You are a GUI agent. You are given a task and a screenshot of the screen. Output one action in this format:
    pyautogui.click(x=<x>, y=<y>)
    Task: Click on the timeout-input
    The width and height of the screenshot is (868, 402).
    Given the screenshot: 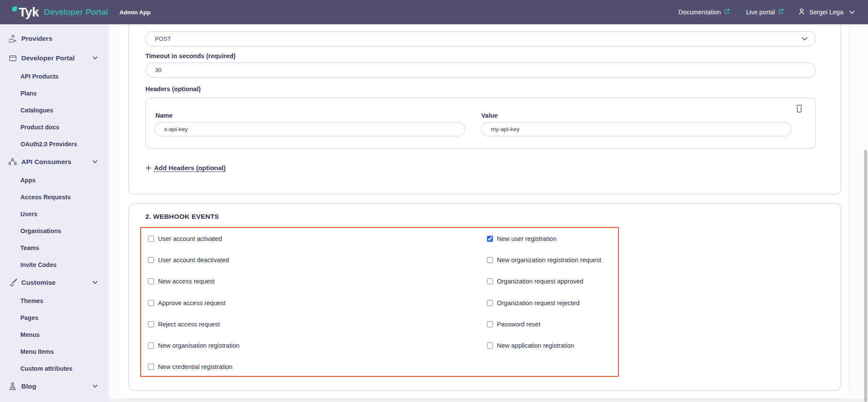 What is the action you would take?
    pyautogui.click(x=481, y=70)
    